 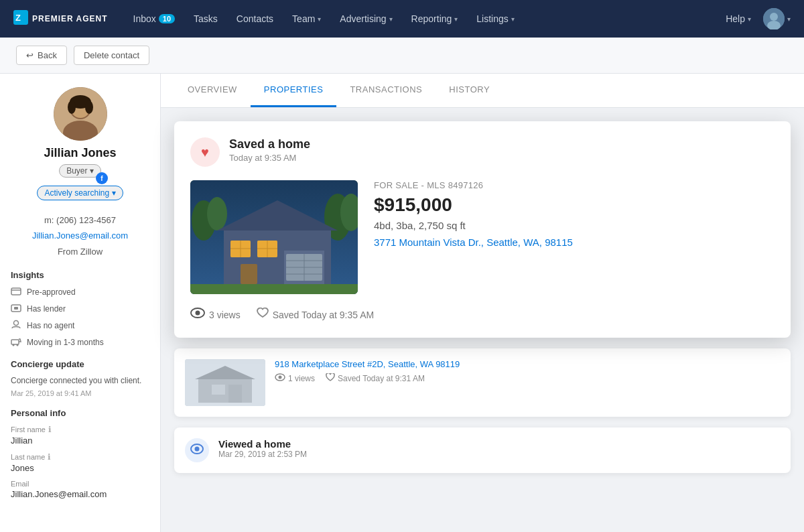 I want to click on eye-icon, so click(x=198, y=315).